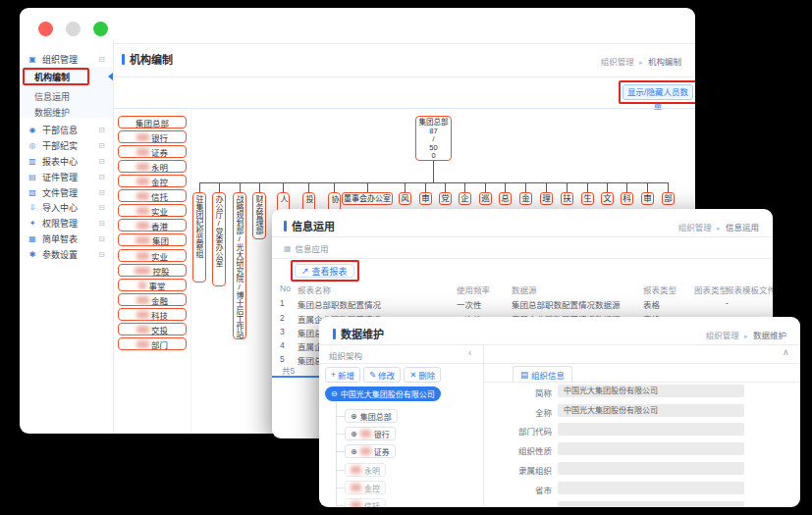 This screenshot has width=812, height=515. What do you see at coordinates (626, 198) in the screenshot?
I see `org-node: 科` at bounding box center [626, 198].